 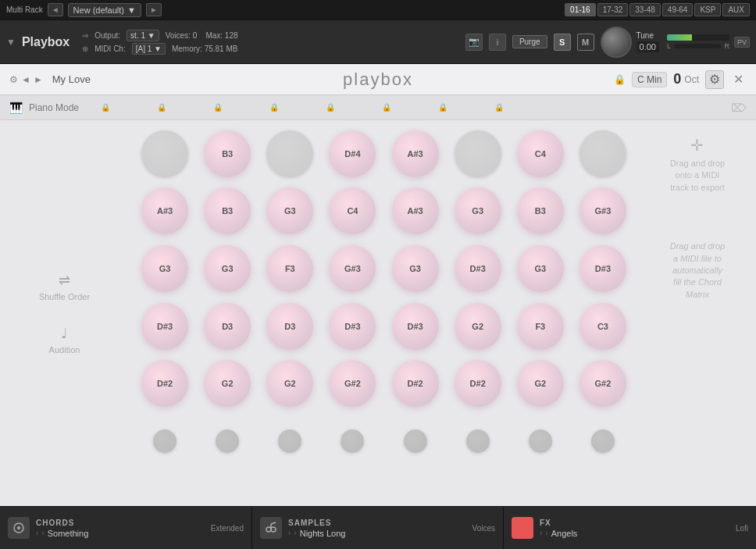 I want to click on chord-cell-4-3: G#2, so click(x=352, y=384).